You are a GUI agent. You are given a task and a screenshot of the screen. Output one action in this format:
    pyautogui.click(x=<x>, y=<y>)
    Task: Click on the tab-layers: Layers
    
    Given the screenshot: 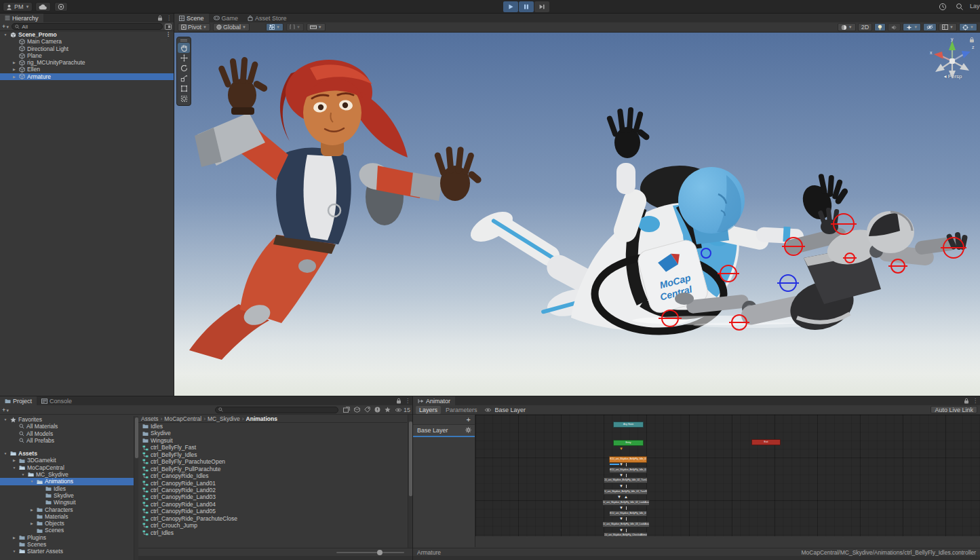 What is the action you would take?
    pyautogui.click(x=429, y=410)
    